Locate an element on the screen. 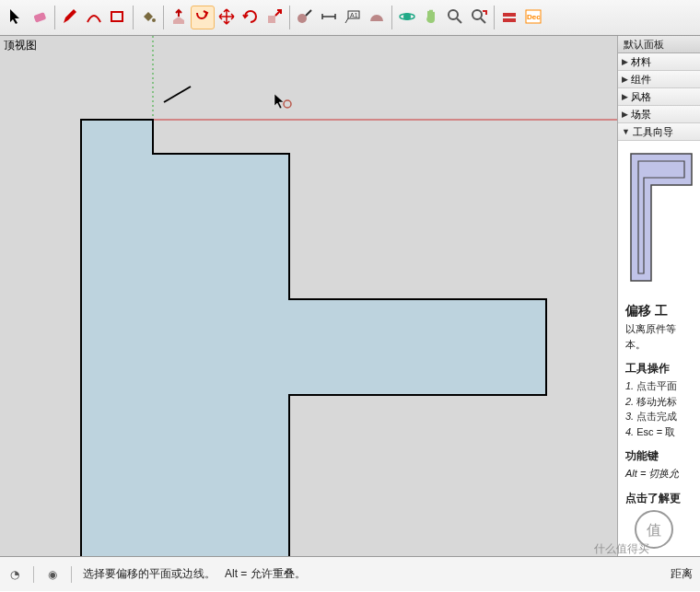  panel-item-3: ▶场景 is located at coordinates (659, 114).